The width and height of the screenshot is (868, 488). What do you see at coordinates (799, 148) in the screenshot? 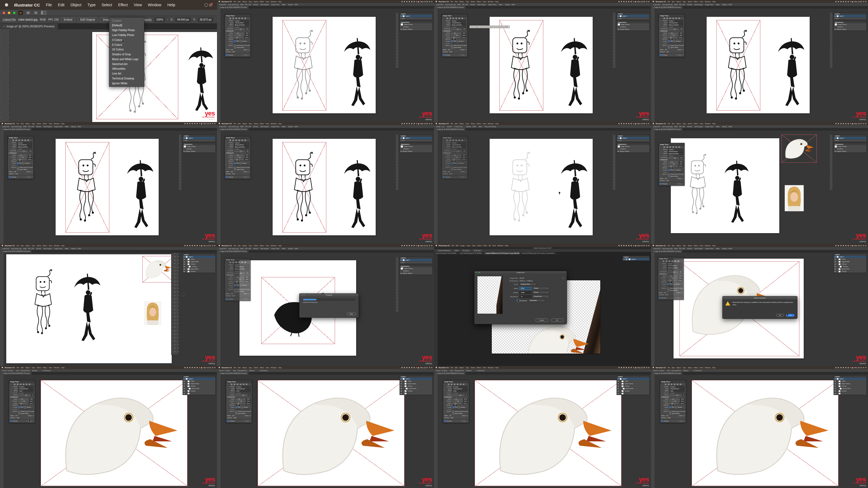
I see `seagull-artwork` at bounding box center [799, 148].